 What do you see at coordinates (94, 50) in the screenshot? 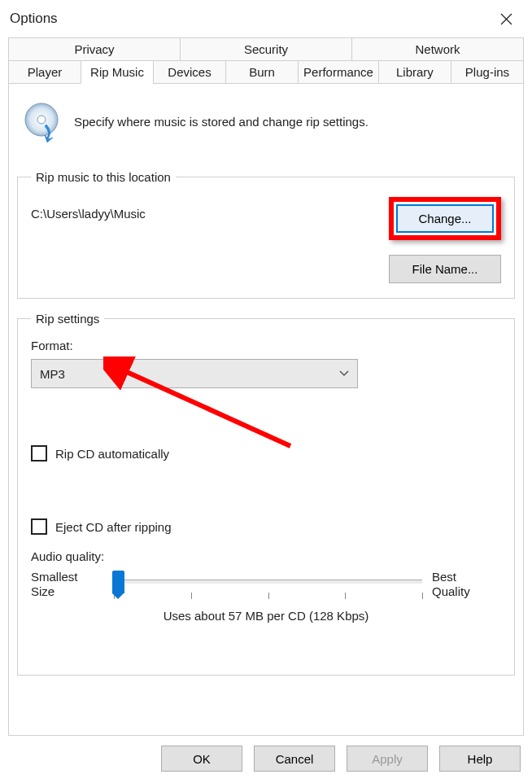
I see `tab-privacy: Privacy` at bounding box center [94, 50].